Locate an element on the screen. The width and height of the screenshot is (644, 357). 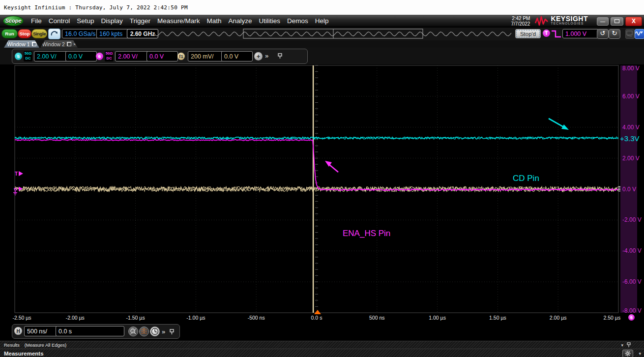
results-dropdown-icon: ▾ is located at coordinates (622, 345).